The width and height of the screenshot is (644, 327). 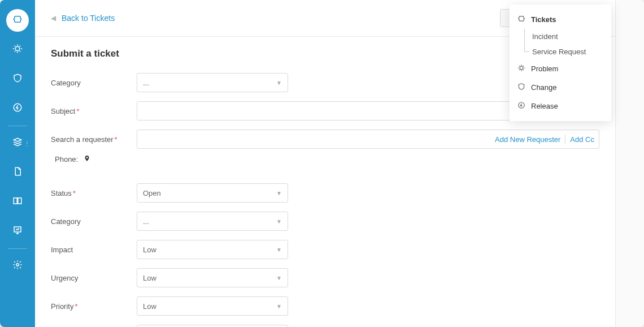 What do you see at coordinates (18, 202) in the screenshot?
I see `book-icon` at bounding box center [18, 202].